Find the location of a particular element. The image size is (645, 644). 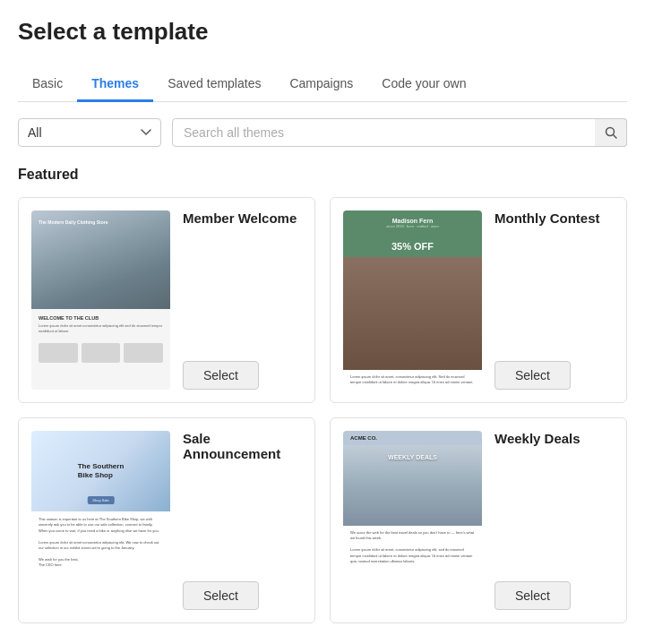

tabs-bar: Basic Themes Saved templates Campaigns C… is located at coordinates (322, 84).